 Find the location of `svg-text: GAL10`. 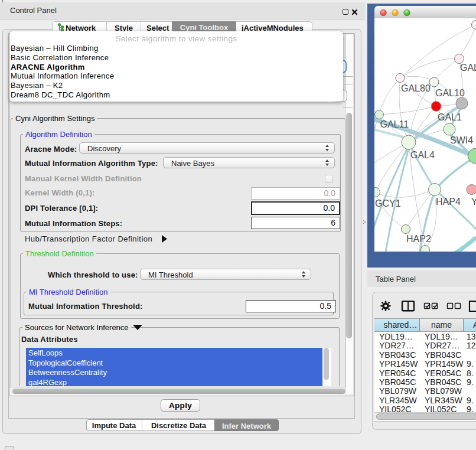

svg-text: GAL10 is located at coordinates (450, 93).